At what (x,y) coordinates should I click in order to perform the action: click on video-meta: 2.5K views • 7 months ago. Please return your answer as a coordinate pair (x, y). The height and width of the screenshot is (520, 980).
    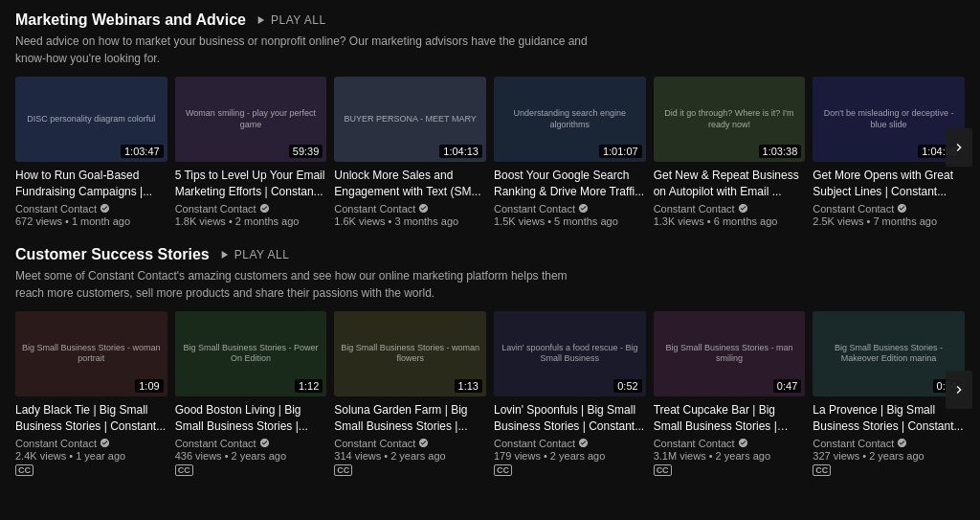
    Looking at the image, I should click on (888, 221).